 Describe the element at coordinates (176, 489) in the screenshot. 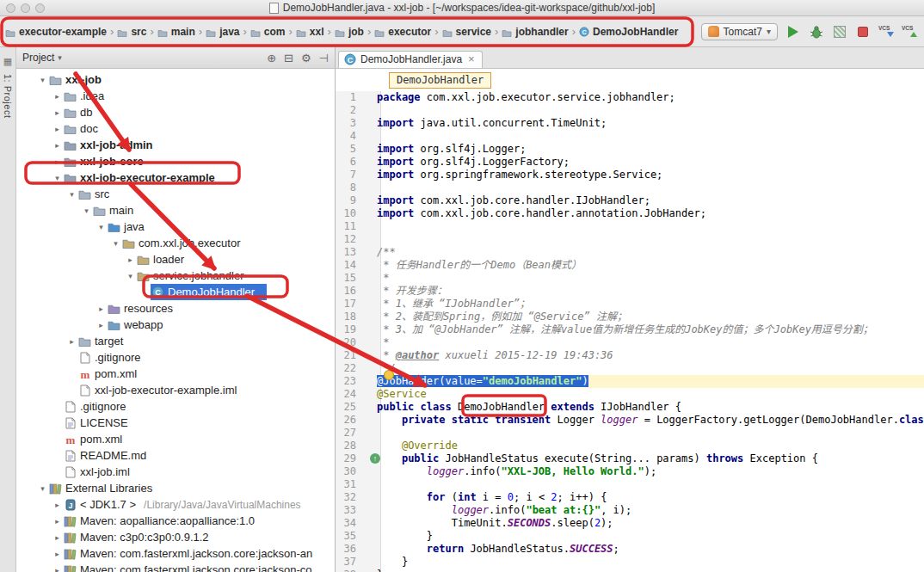

I see `tree-item-external-libraries: ▾External Libraries` at that location.